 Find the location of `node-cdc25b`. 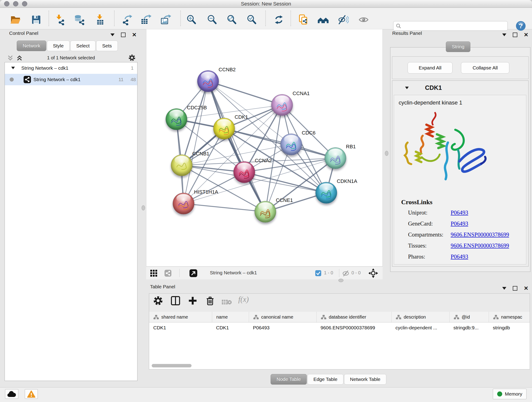

node-cdc25b is located at coordinates (177, 119).